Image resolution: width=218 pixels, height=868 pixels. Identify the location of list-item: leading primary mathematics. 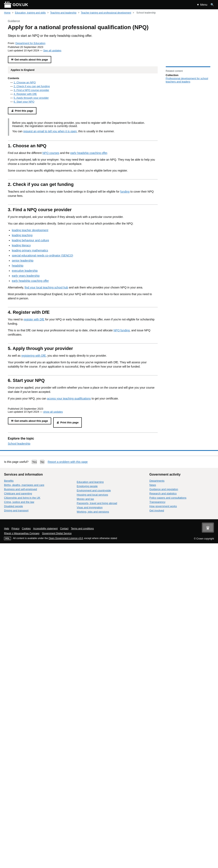
(85, 251).